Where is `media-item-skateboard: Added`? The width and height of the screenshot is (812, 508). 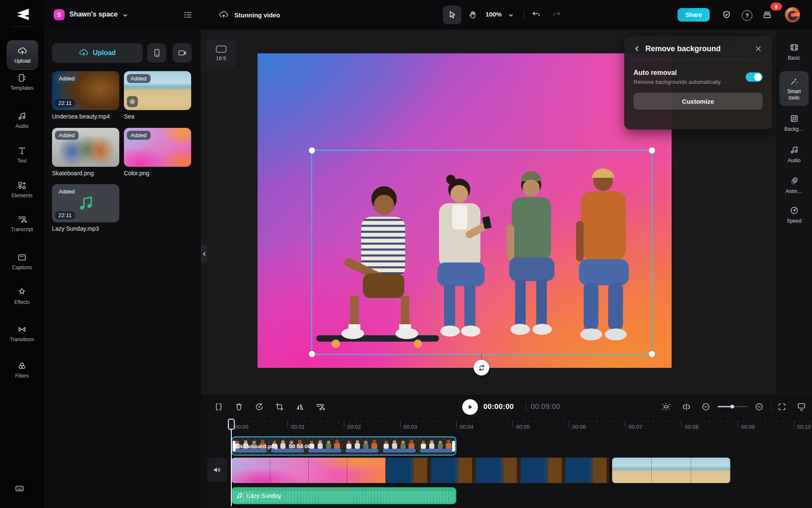 media-item-skateboard: Added is located at coordinates (85, 147).